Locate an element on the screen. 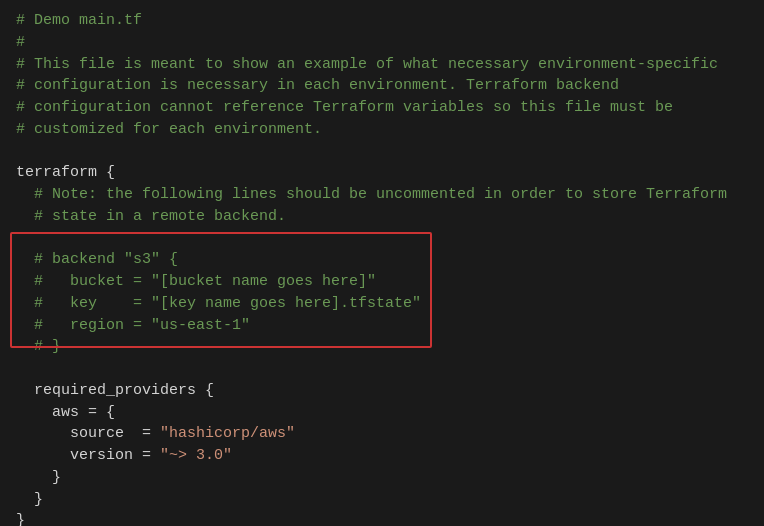  code-line: # customized for each environment. is located at coordinates (382, 130).